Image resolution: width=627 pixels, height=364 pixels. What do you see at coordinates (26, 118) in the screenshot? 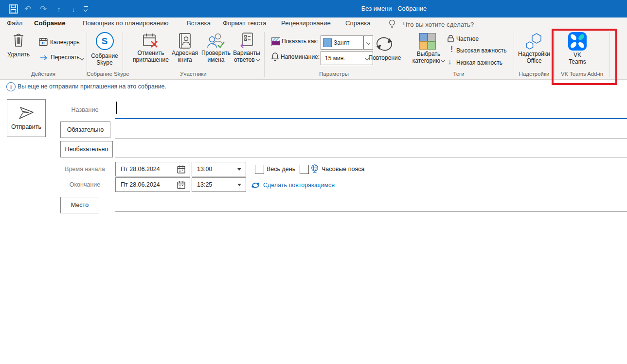
I see `send-button: Отправить` at bounding box center [26, 118].